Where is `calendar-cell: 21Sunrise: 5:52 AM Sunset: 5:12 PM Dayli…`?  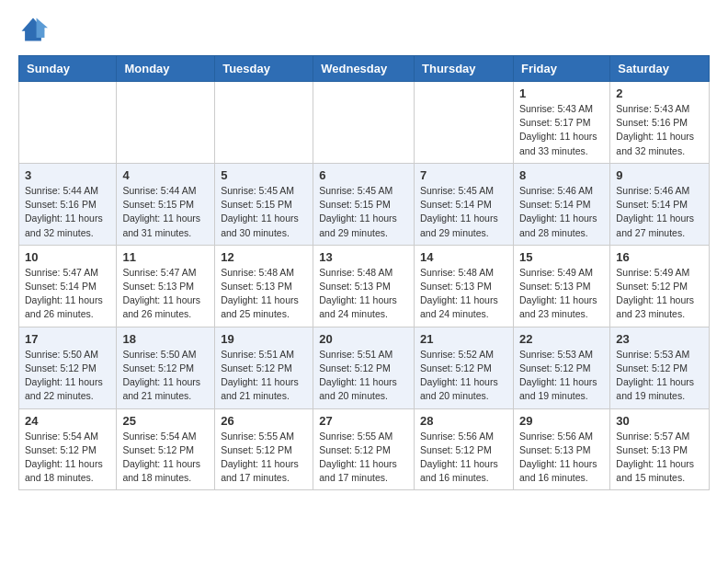
calendar-cell: 21Sunrise: 5:52 AM Sunset: 5:12 PM Dayli… is located at coordinates (464, 368).